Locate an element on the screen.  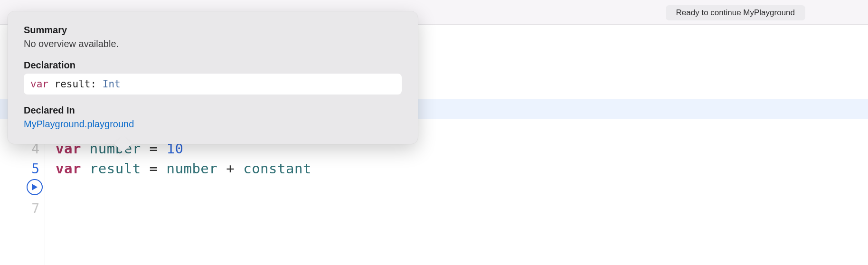
summary-body: No overview available. is located at coordinates (213, 44).